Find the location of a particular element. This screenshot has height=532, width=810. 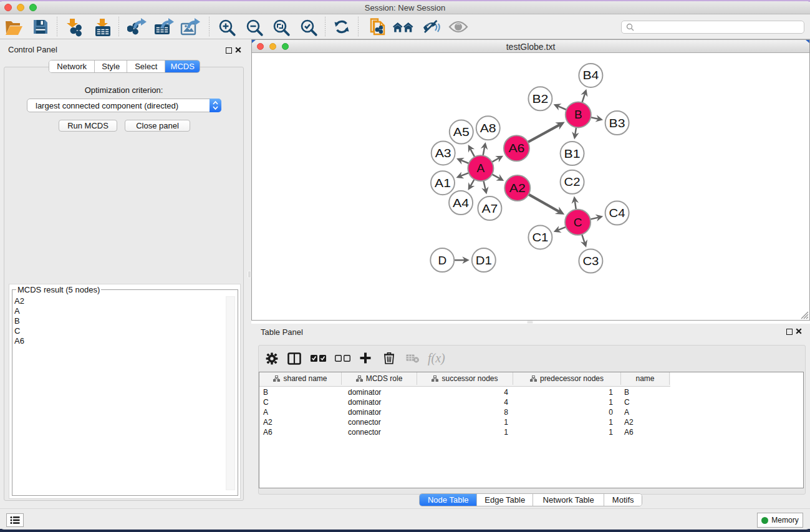

svg-text: A8 is located at coordinates (488, 128).